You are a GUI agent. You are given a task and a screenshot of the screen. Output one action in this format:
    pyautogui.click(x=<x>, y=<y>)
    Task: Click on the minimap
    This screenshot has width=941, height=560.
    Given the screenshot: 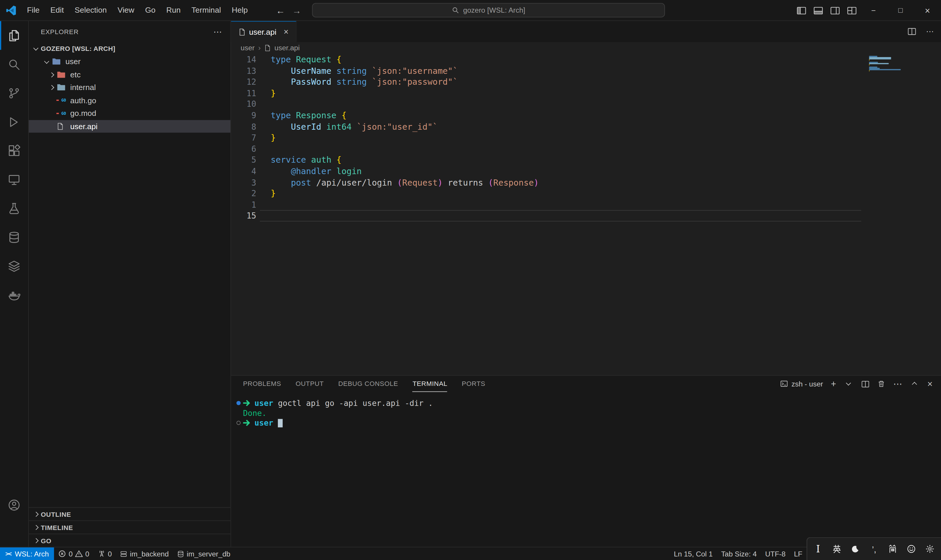 What is the action you would take?
    pyautogui.click(x=899, y=65)
    